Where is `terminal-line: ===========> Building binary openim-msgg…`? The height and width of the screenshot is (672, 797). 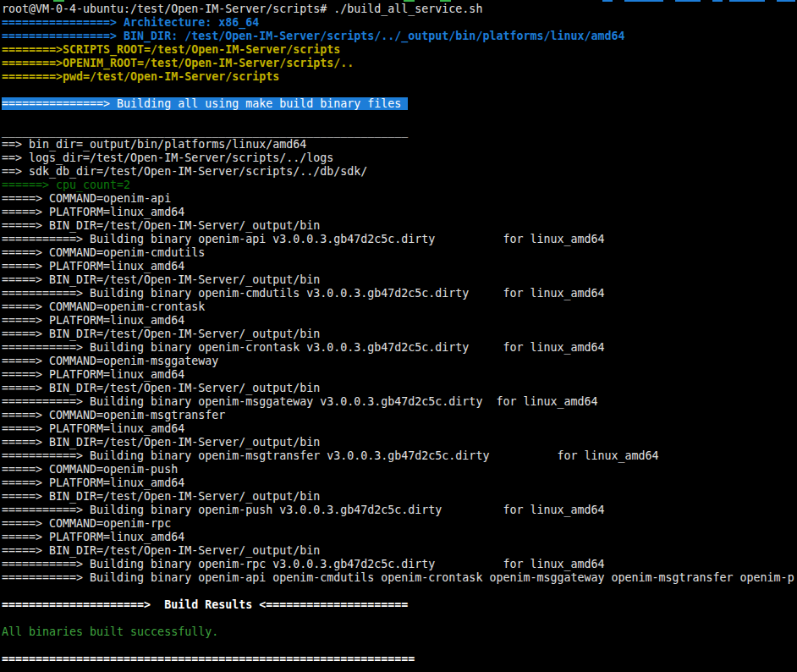
terminal-line: ===========> Building binary openim-msgg… is located at coordinates (398, 402).